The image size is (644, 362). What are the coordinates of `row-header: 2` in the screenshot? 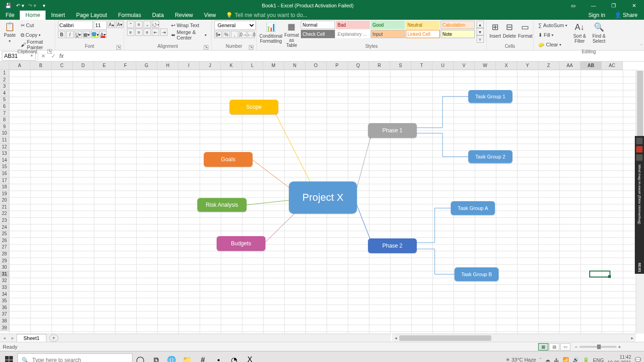 It's located at (5, 80).